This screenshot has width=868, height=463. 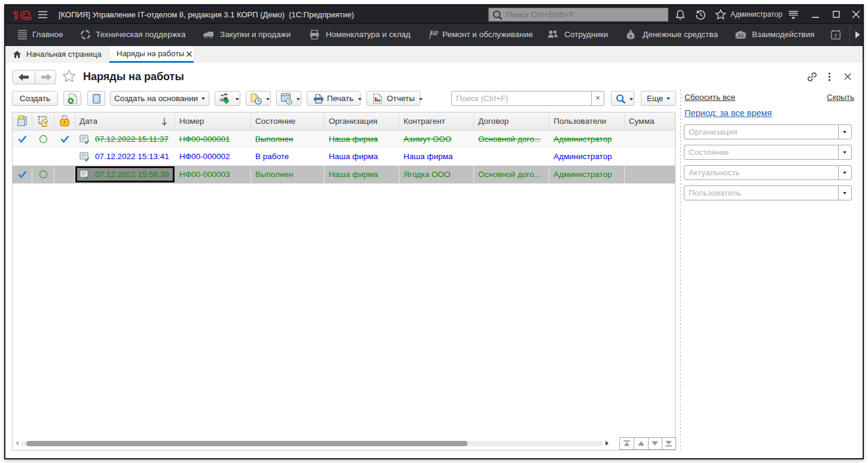 I want to click on svg-text: 7, so click(x=836, y=36).